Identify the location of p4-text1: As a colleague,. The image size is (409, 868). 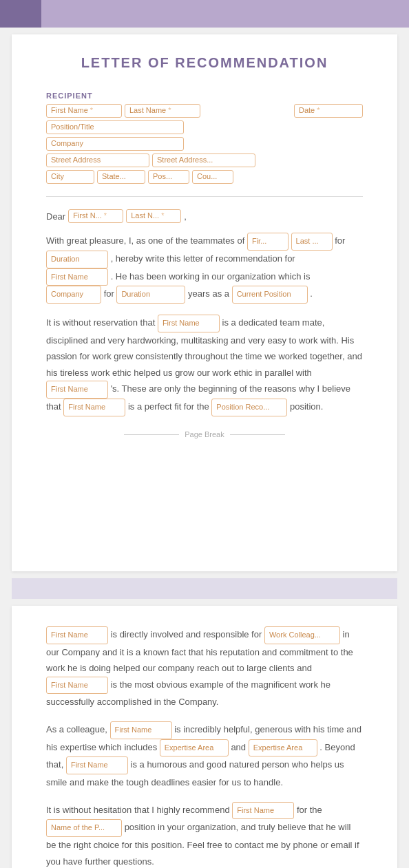
(77, 730).